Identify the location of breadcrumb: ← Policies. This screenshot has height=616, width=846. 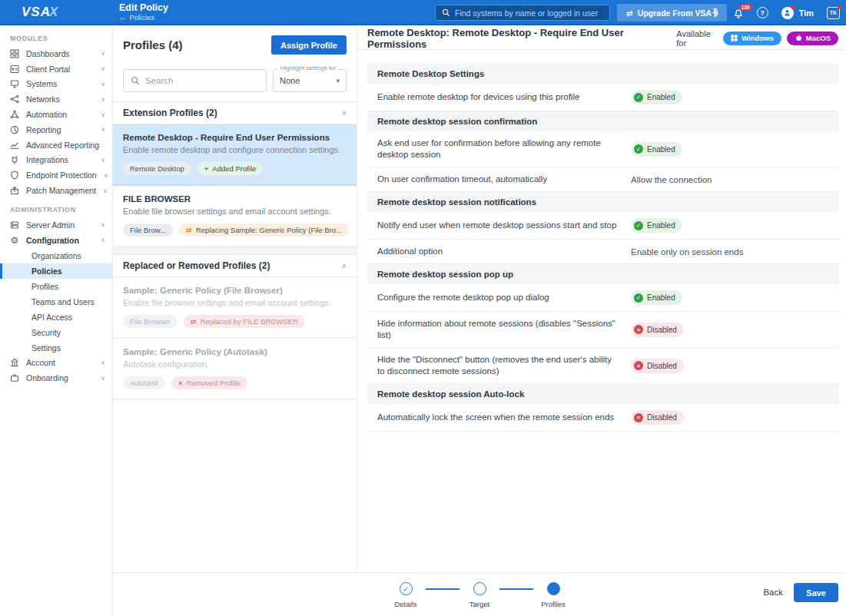
(144, 17).